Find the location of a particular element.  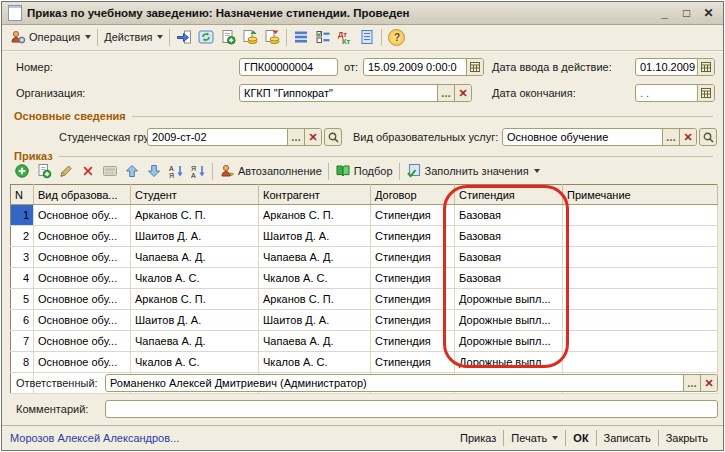

post-document-button is located at coordinates (250, 37).